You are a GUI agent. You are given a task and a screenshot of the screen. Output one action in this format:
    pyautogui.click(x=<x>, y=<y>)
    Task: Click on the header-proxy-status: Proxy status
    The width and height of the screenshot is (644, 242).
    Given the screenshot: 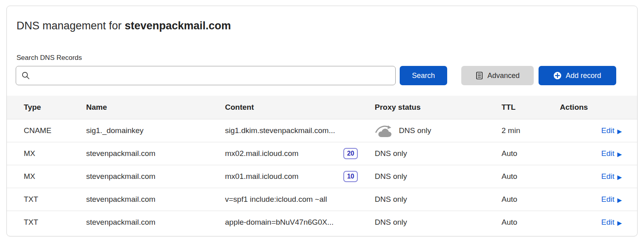 What is the action you would take?
    pyautogui.click(x=438, y=107)
    